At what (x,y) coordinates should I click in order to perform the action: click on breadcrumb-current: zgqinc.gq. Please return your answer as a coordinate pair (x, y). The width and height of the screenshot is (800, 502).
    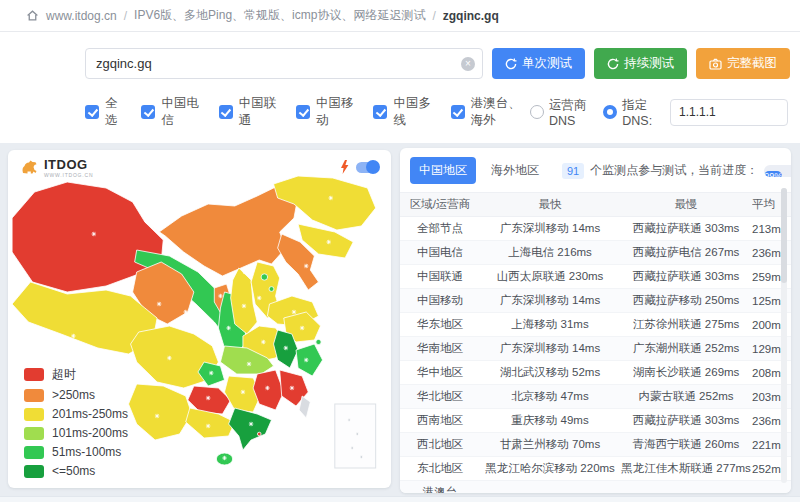
    Looking at the image, I should click on (471, 16).